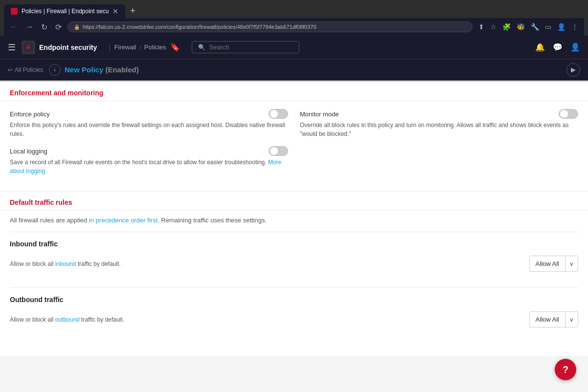  What do you see at coordinates (59, 47) in the screenshot?
I see `app-logo: Endpoint security` at bounding box center [59, 47].